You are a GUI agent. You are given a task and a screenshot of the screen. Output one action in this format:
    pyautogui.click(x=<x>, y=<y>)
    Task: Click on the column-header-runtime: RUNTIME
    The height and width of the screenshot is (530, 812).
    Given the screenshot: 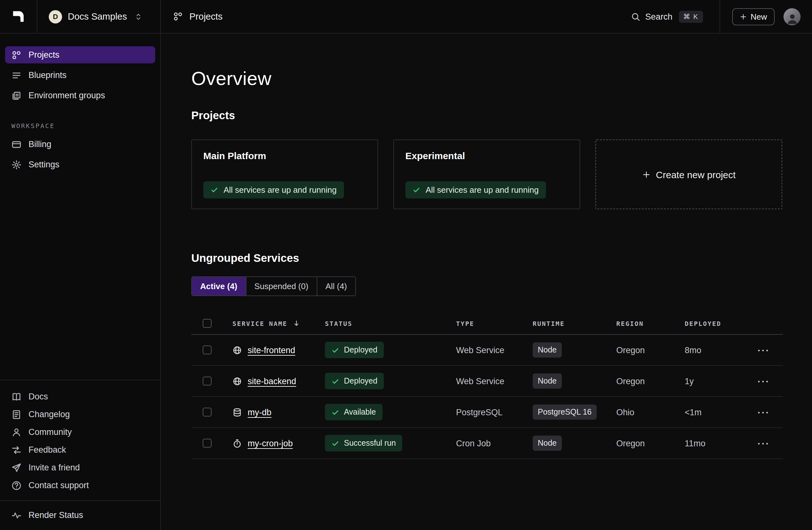 What is the action you would take?
    pyautogui.click(x=563, y=323)
    